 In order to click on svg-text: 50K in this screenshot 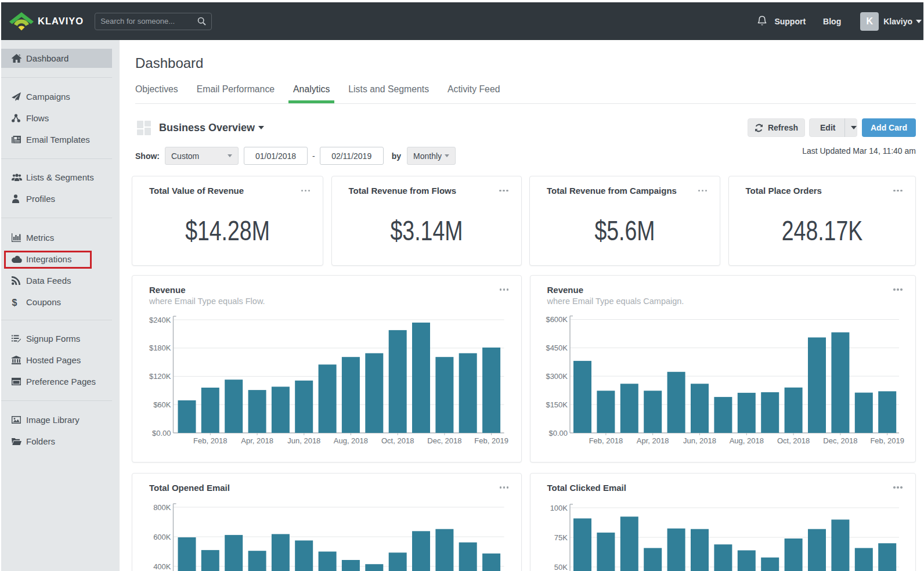, I will do `click(561, 566)`.